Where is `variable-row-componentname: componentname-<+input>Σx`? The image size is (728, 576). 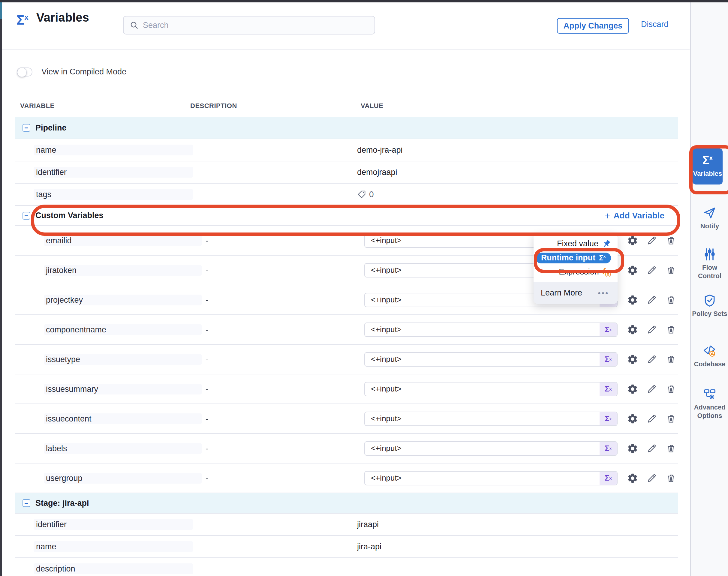 variable-row-componentname: componentname-<+input>Σx is located at coordinates (346, 329).